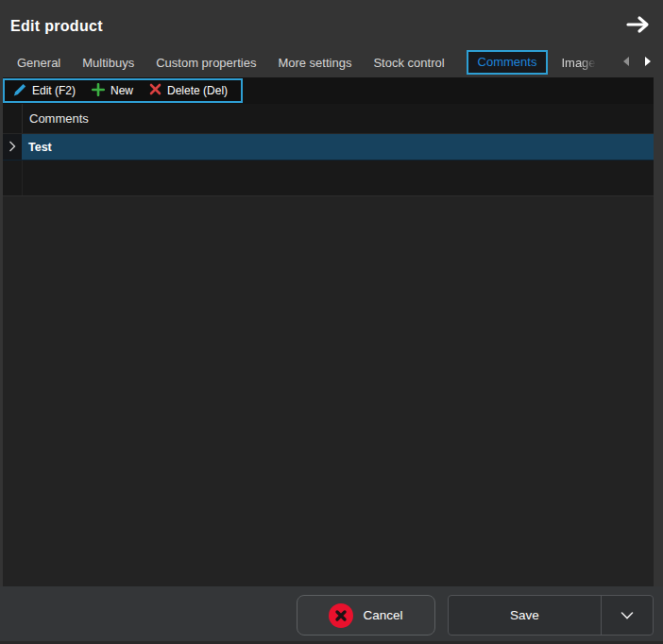  I want to click on cancel-button: Cancel, so click(366, 616).